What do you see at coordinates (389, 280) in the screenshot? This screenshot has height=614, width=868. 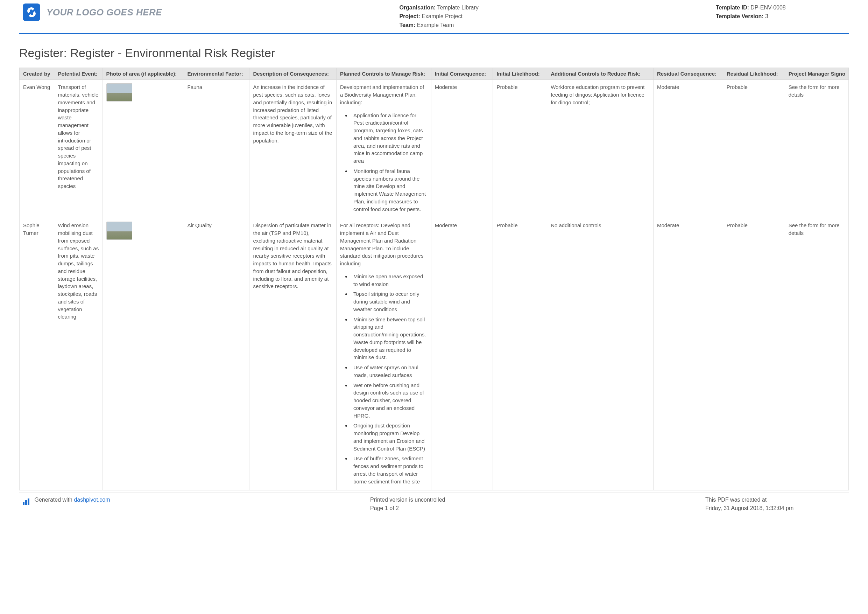 I see `planned-list-item: Minimise open areas exposed to wind eros…` at bounding box center [389, 280].